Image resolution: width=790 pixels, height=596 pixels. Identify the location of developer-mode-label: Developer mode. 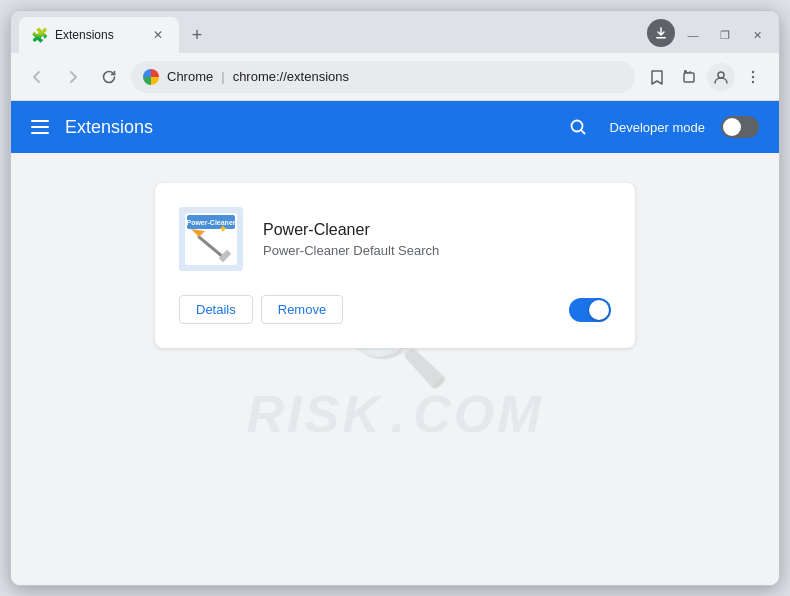
(658, 128).